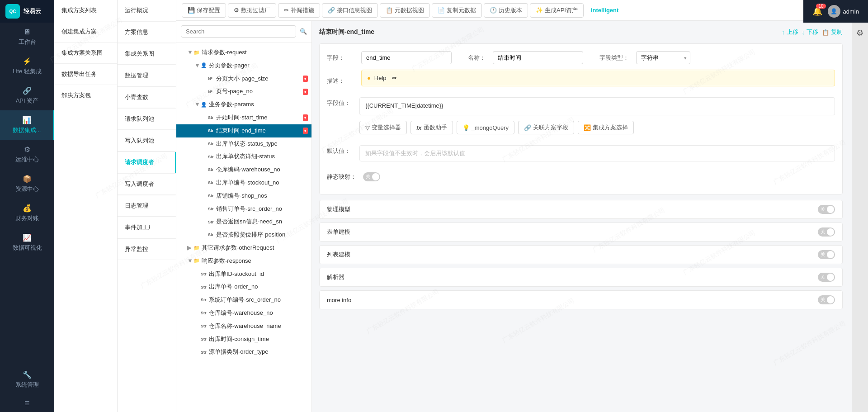  Describe the element at coordinates (244, 91) in the screenshot. I see `tree-node-page-no: Nº 页号-page_no ●` at that location.